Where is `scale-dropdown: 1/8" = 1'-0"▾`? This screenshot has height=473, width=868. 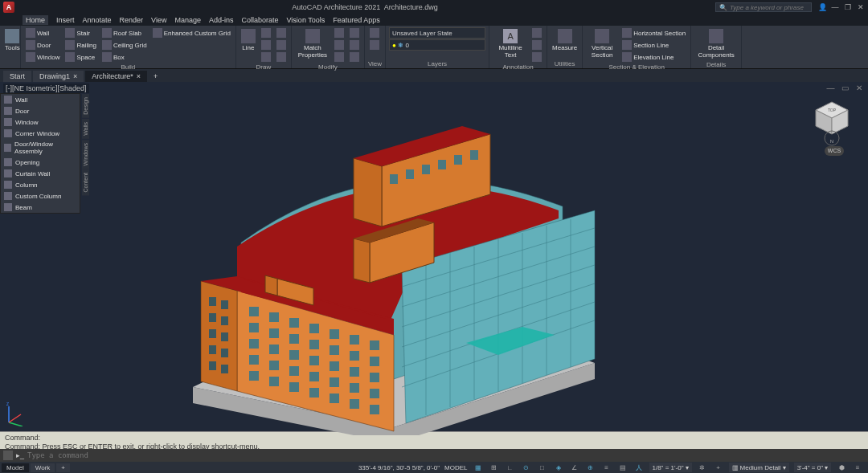
scale-dropdown: 1/8" = 1'-0"▾ is located at coordinates (670, 467).